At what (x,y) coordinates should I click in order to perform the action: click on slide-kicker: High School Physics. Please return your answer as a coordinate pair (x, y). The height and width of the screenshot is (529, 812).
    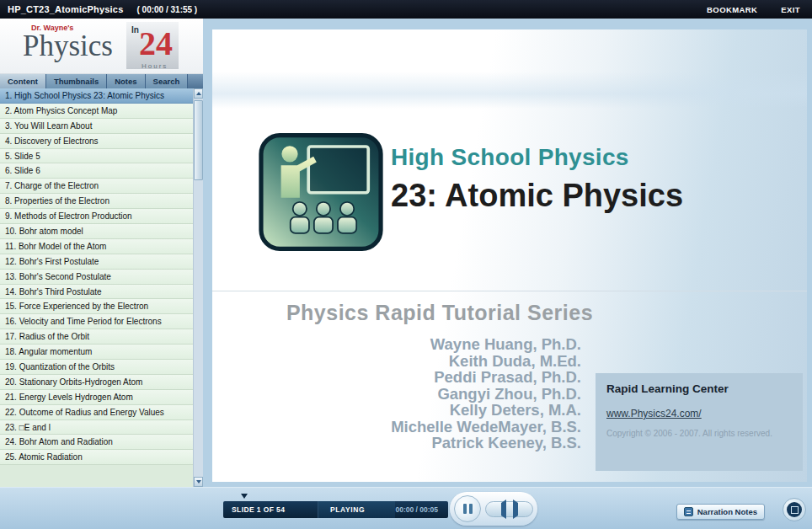
    Looking at the image, I should click on (510, 158).